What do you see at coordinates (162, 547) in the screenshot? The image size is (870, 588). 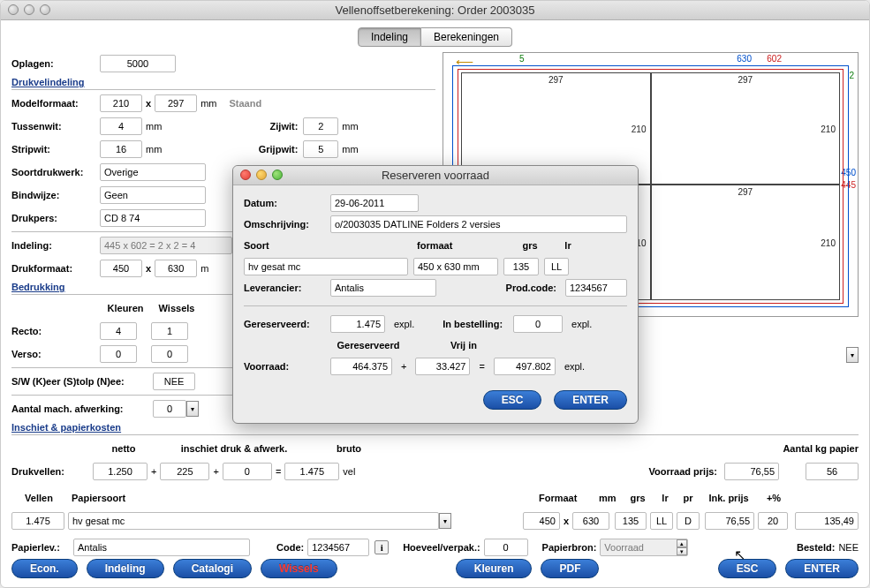 I see `papierlev-input` at bounding box center [162, 547].